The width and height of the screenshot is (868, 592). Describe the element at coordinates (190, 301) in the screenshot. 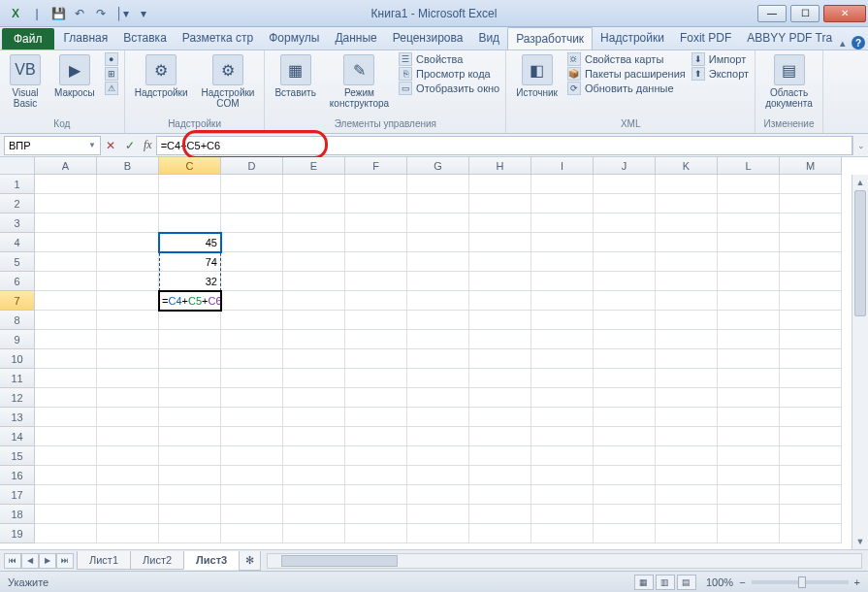

I see `active-cell: =C4+C5+C6` at that location.